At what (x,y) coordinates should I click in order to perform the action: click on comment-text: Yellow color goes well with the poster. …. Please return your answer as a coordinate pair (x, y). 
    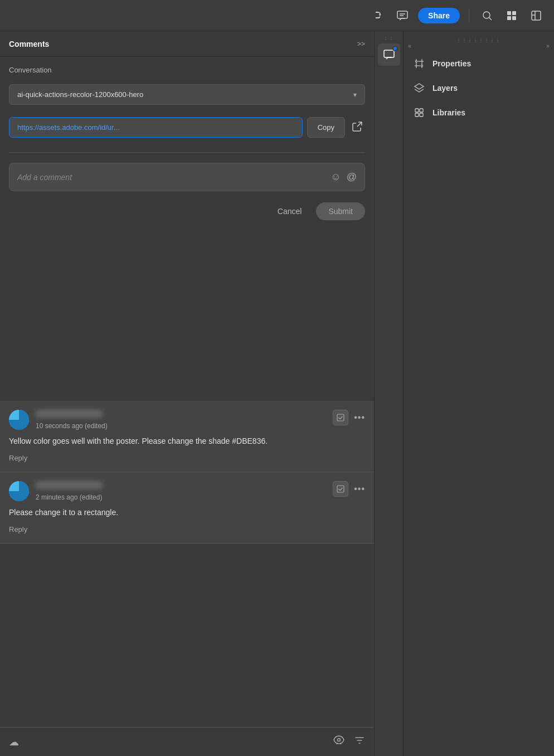
    Looking at the image, I should click on (187, 442).